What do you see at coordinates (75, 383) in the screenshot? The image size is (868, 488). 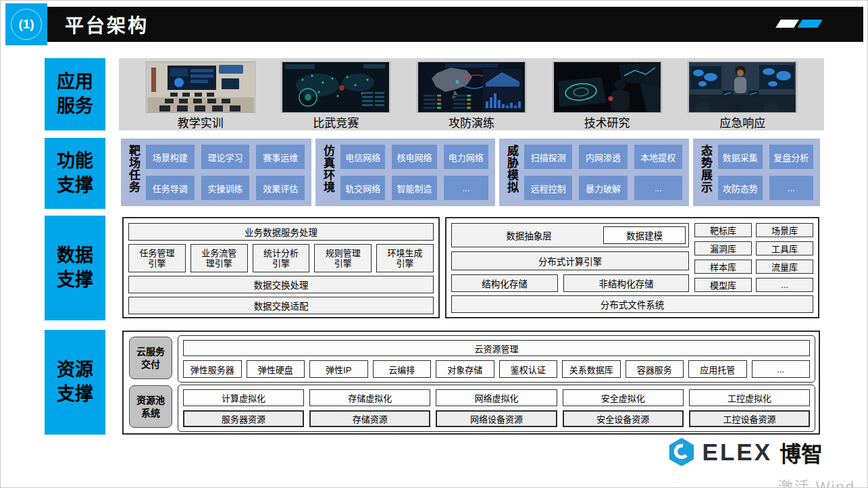 I see `layer-label-resource-support: 资源 支撑` at bounding box center [75, 383].